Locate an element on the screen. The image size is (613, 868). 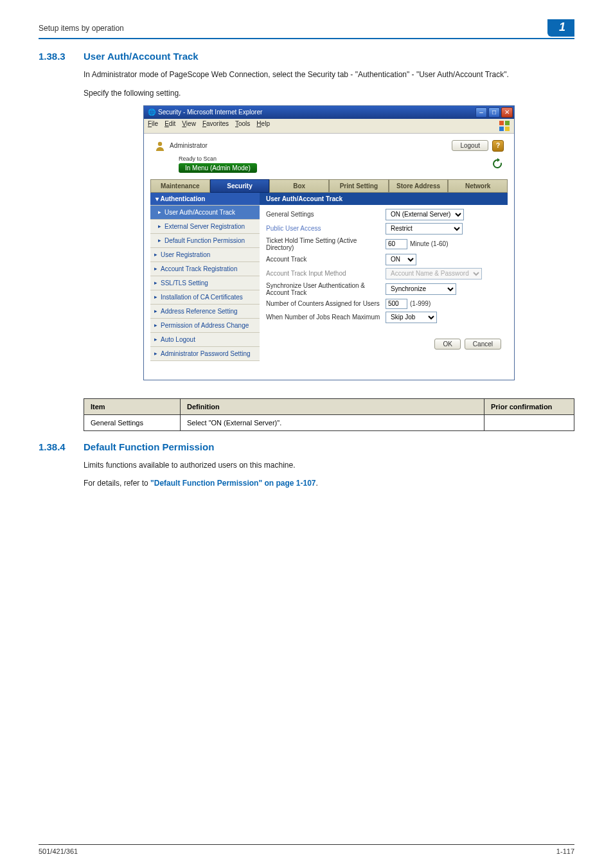
label-num-counters: Number of Counters Assigned for Users is located at coordinates (326, 303).